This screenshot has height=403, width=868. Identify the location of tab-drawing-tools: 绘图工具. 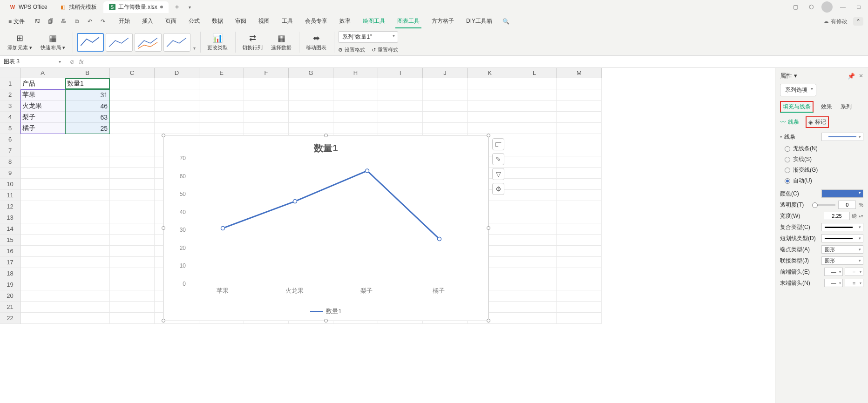
(374, 21).